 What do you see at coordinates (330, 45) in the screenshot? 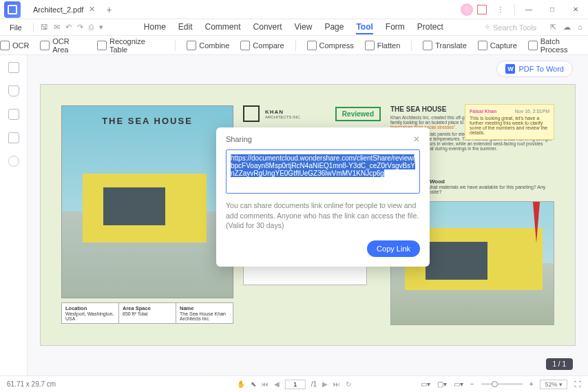
I see `compress-button: Compress` at bounding box center [330, 45].